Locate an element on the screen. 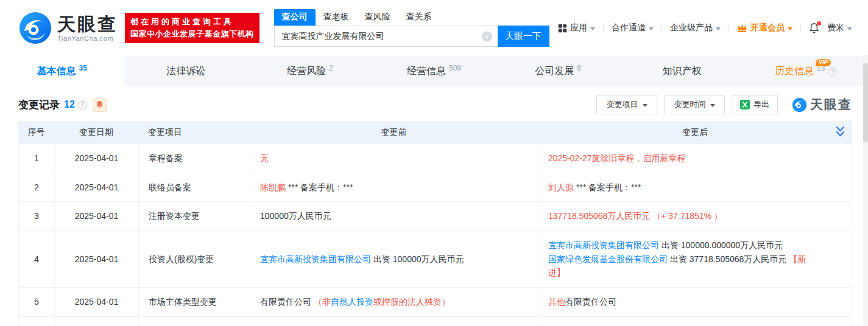 This screenshot has width=868, height=326. change-after: 其他有限责任公司 is located at coordinates (695, 302).